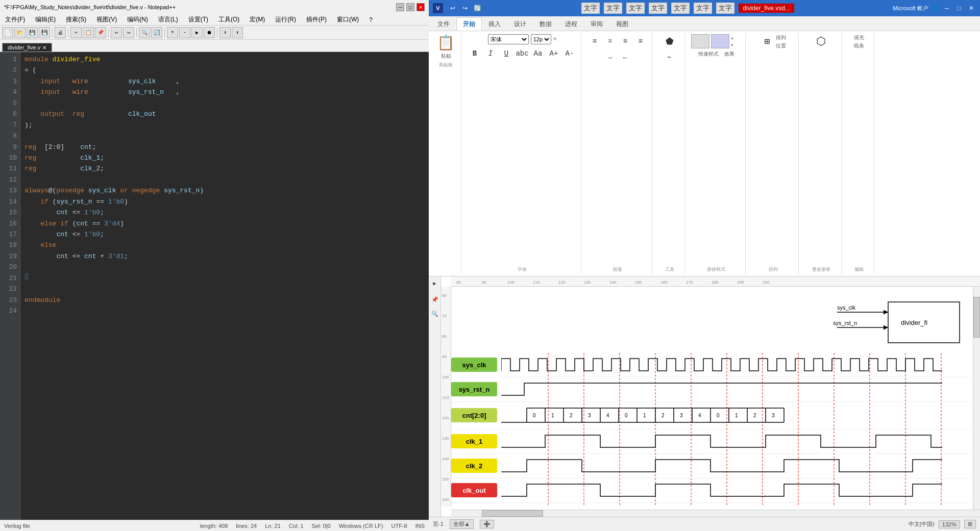  Describe the element at coordinates (506, 54) in the screenshot. I see `underline-button: U` at that location.